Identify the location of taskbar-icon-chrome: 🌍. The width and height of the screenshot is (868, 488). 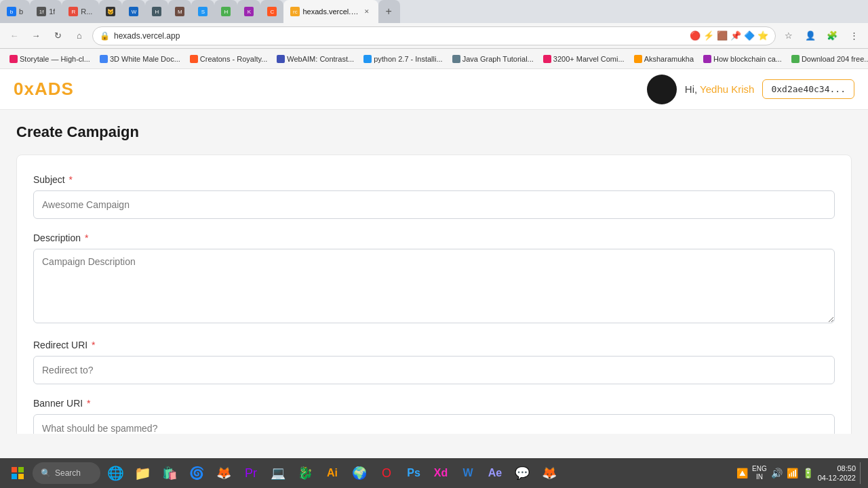
(359, 473).